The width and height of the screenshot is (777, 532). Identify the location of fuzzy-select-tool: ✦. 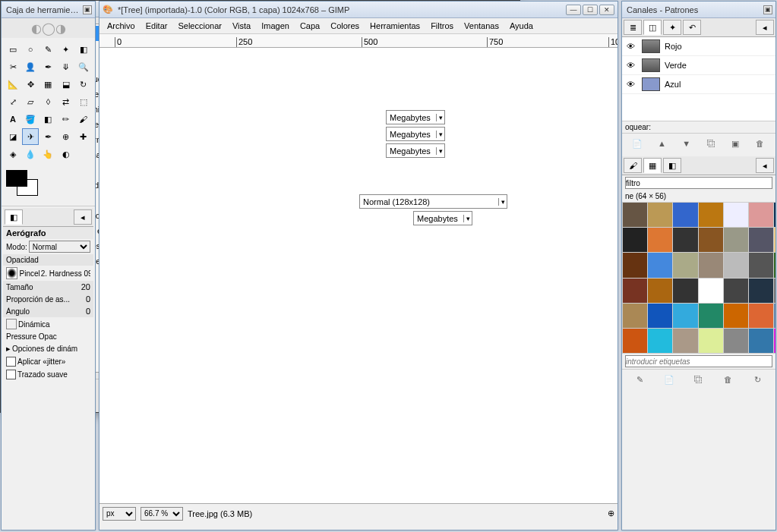
(66, 49).